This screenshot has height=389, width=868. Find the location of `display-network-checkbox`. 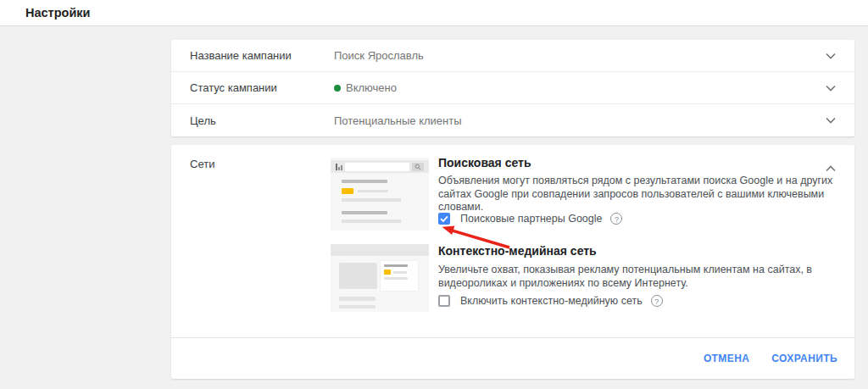

display-network-checkbox is located at coordinates (444, 301).